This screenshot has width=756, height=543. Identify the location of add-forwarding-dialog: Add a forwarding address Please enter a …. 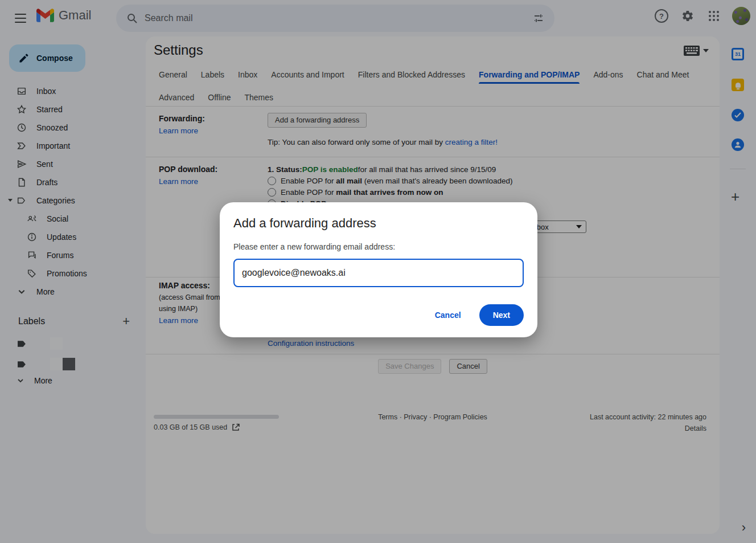
(379, 270).